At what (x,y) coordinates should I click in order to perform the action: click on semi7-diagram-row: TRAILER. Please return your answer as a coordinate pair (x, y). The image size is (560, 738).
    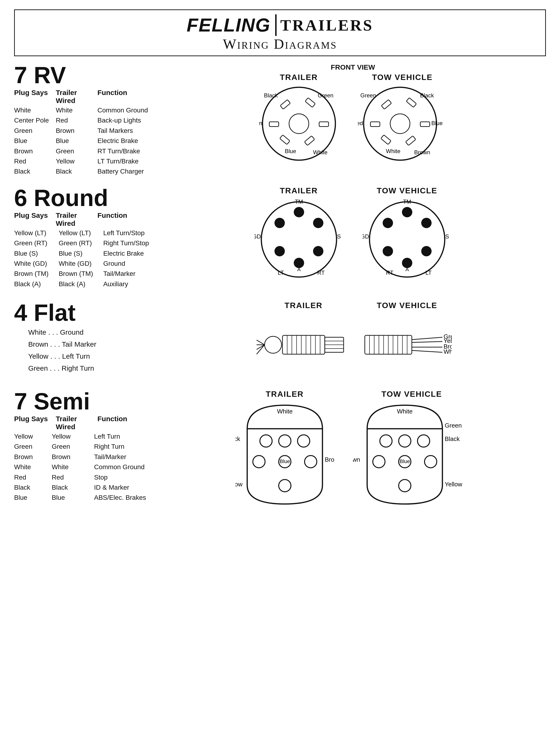
    Looking at the image, I should click on (353, 449).